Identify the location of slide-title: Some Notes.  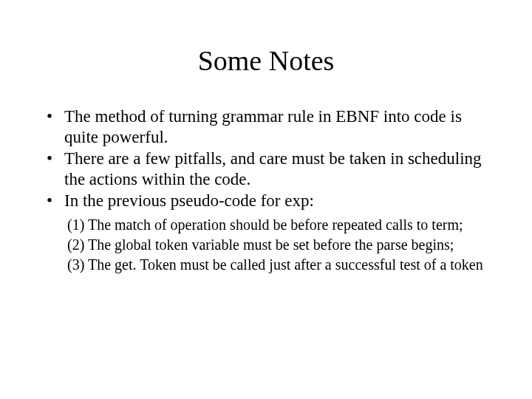
(266, 61).